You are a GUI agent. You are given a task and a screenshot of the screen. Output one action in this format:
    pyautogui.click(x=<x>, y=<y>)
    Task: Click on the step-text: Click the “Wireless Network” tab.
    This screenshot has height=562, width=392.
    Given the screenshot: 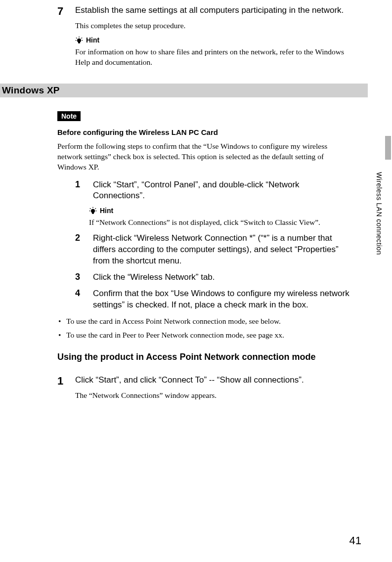 What is the action you would take?
    pyautogui.click(x=222, y=278)
    